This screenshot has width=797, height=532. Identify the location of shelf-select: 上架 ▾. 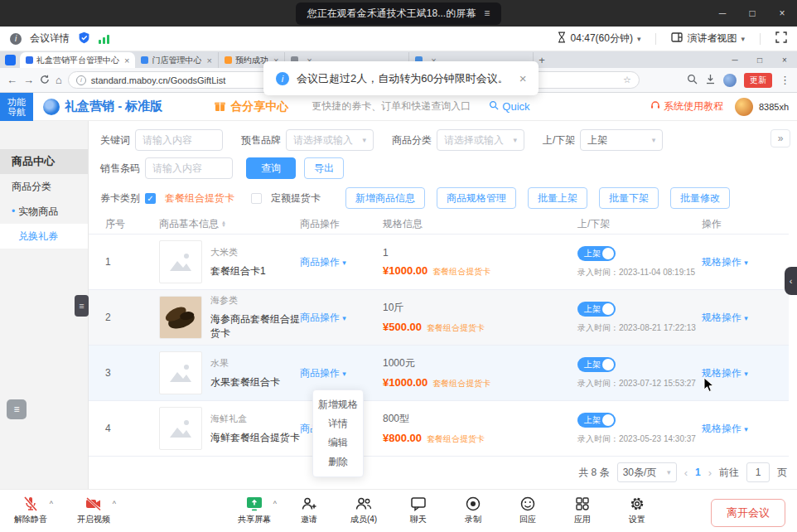
(621, 140).